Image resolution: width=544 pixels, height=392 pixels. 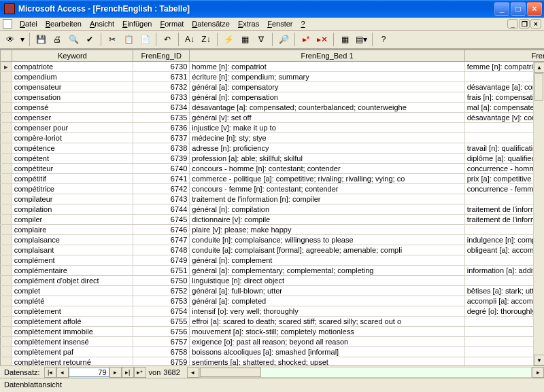 What do you see at coordinates (345, 39) in the screenshot?
I see `database-window-button: ▦` at bounding box center [345, 39].